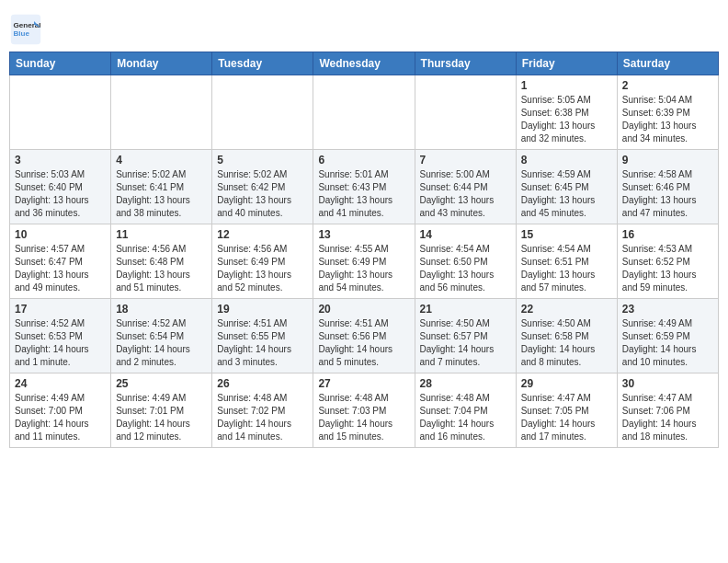 The width and height of the screenshot is (728, 563). What do you see at coordinates (364, 28) in the screenshot?
I see `page-header: General Blue` at bounding box center [364, 28].